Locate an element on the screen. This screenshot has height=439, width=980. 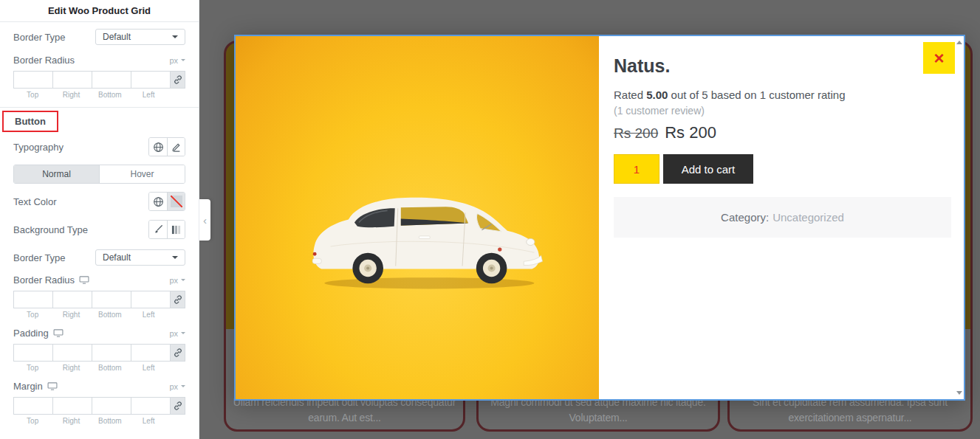
close-button: × is located at coordinates (939, 58).